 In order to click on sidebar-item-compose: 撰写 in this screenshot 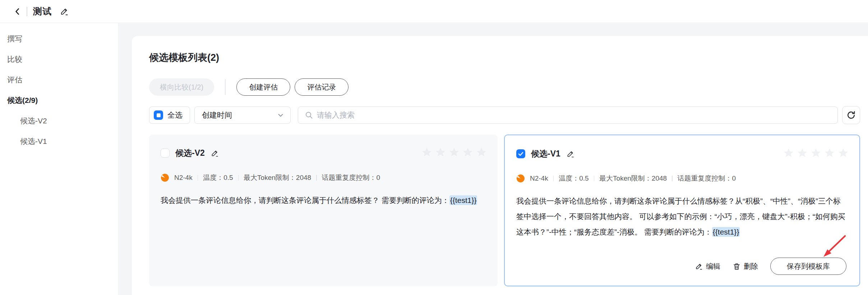, I will do `click(59, 39)`.